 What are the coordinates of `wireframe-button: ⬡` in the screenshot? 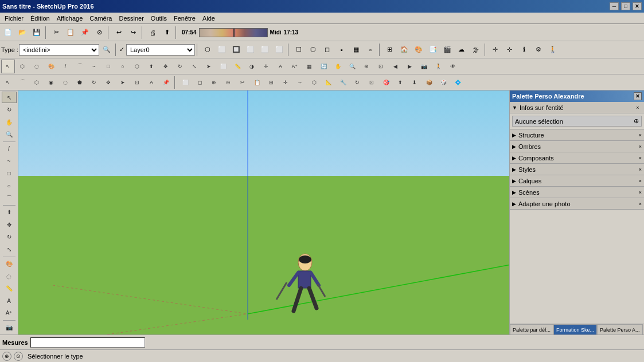 It's located at (313, 50).